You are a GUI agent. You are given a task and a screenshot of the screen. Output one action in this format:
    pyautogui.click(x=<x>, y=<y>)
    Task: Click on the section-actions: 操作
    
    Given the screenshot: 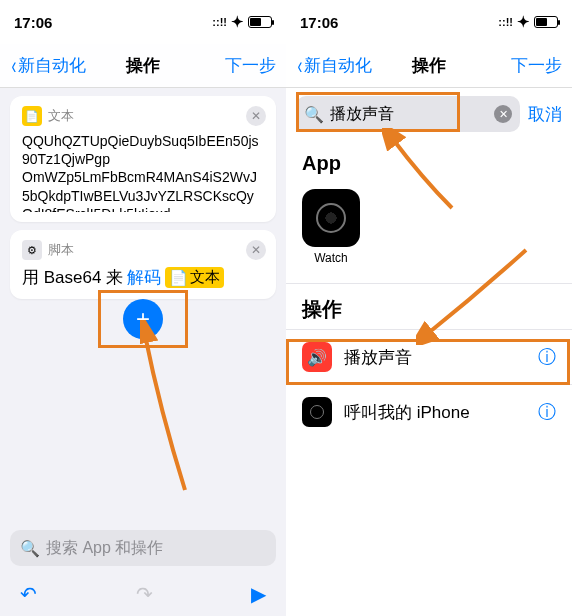 What is the action you would take?
    pyautogui.click(x=429, y=306)
    